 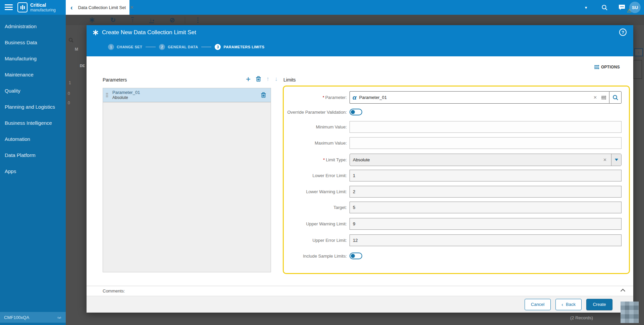 What do you see at coordinates (186, 47) in the screenshot?
I see `wizard-steps: 1 CHANGE SET 2 GENERAL DATA 3 PARAMETERS…` at bounding box center [186, 47].